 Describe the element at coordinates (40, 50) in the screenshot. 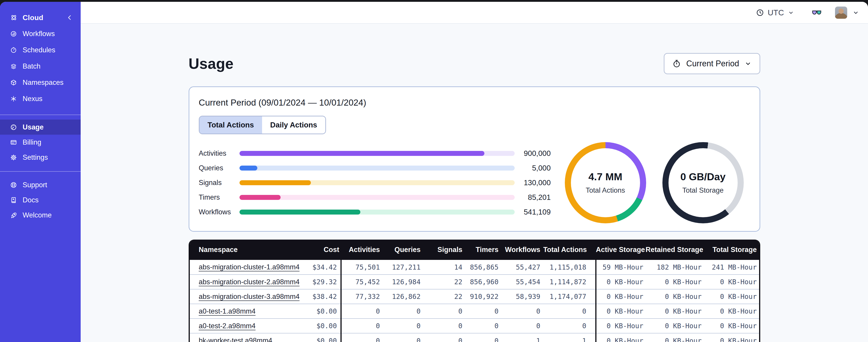

I see `sidebar-item-schedules: Schedules` at that location.